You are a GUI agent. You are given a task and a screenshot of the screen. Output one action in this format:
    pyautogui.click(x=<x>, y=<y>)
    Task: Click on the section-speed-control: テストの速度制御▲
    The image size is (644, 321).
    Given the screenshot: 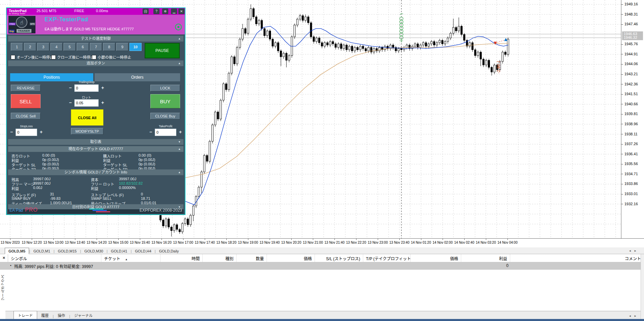 What is the action you would take?
    pyautogui.click(x=96, y=38)
    